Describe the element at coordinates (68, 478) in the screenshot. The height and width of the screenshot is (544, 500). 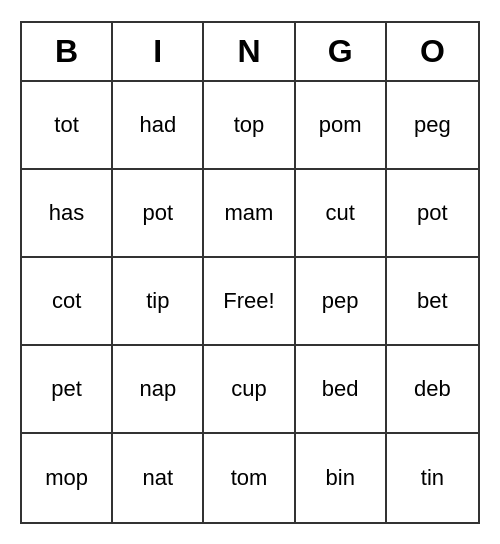
I see `bingo-cell-r4-c0: mop` at that location.